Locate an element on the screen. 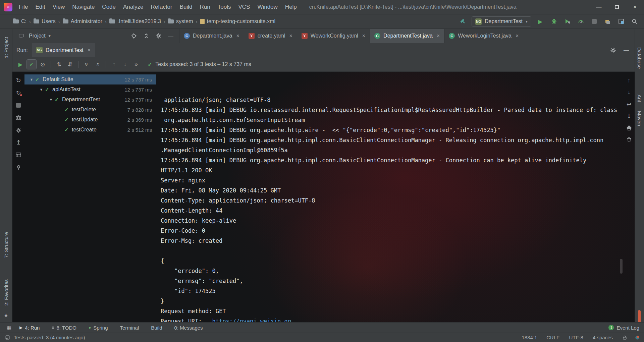  pin-tab-icon is located at coordinates (18, 167).